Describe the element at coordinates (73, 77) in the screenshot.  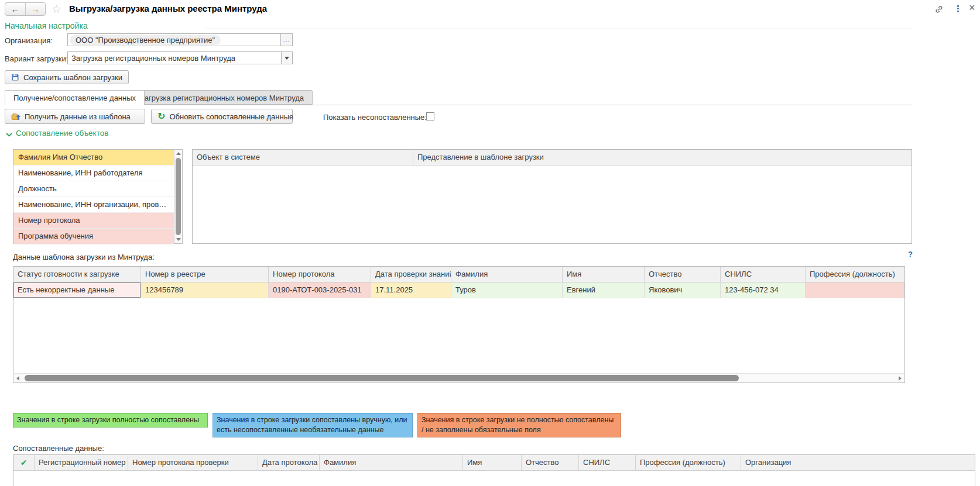
I see `save-template-label: Сохранить шаблон загрузки` at that location.